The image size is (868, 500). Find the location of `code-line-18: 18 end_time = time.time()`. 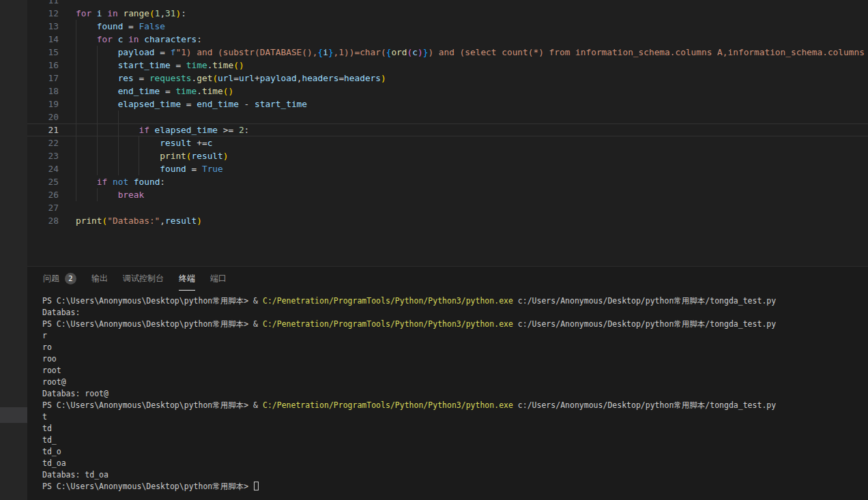

code-line-18: 18 end_time = time.time() is located at coordinates (448, 91).